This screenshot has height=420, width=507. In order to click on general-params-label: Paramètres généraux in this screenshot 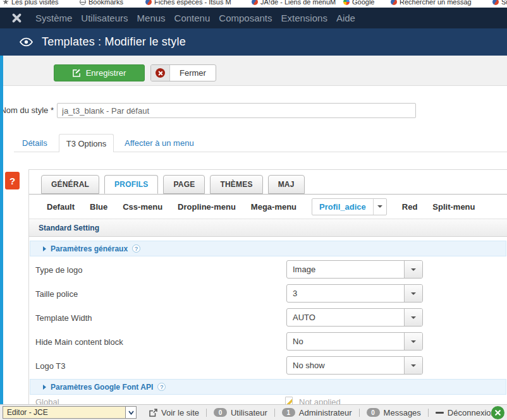, I will do `click(89, 249)`.